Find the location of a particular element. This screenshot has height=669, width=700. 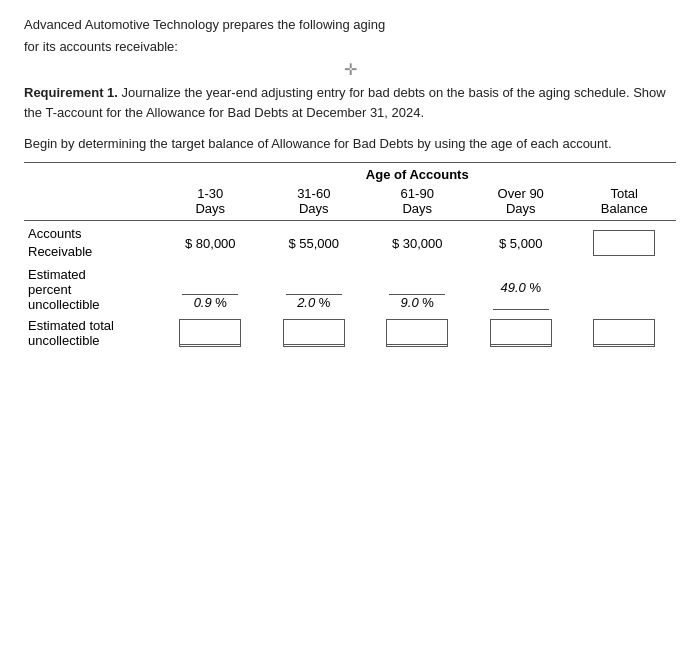

ar-col2-value: $ 55,000 is located at coordinates (314, 242).